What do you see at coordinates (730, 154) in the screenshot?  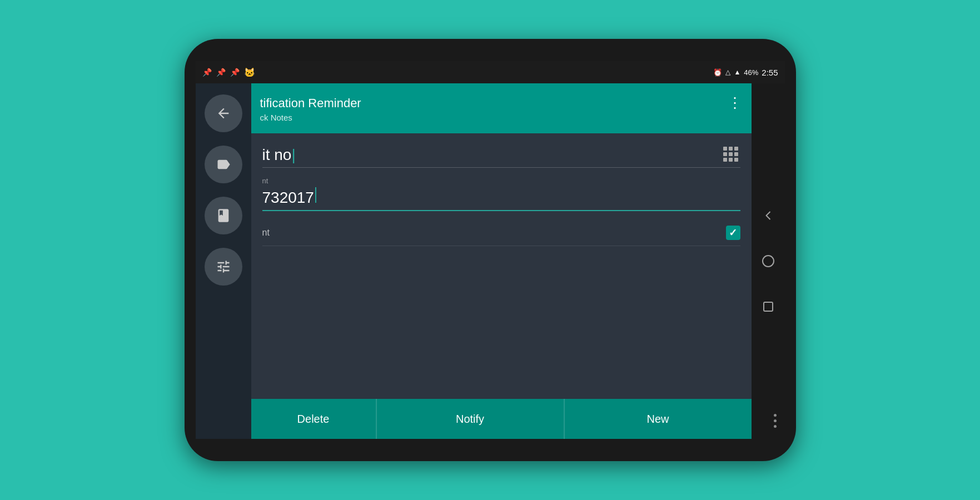 I see `grid-icon` at bounding box center [730, 154].